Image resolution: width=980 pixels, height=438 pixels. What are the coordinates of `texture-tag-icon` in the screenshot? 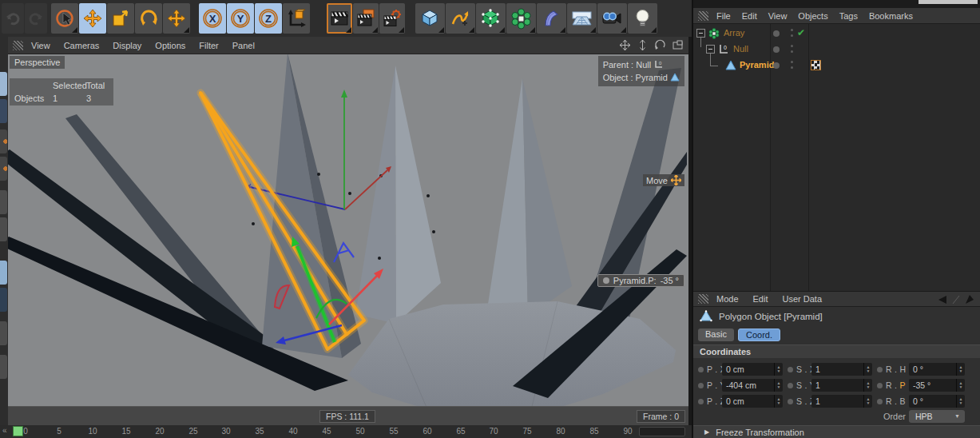 It's located at (816, 66).